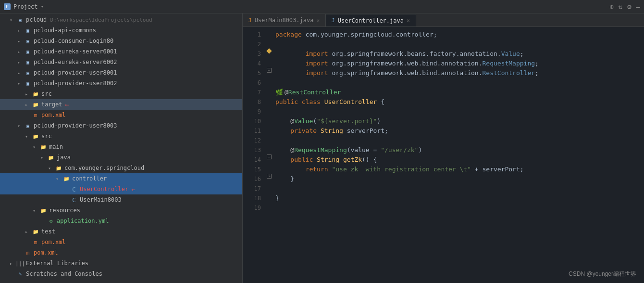  Describe the element at coordinates (121, 104) in the screenshot. I see `tree-item-target-8002: 📁 target ←` at that location.